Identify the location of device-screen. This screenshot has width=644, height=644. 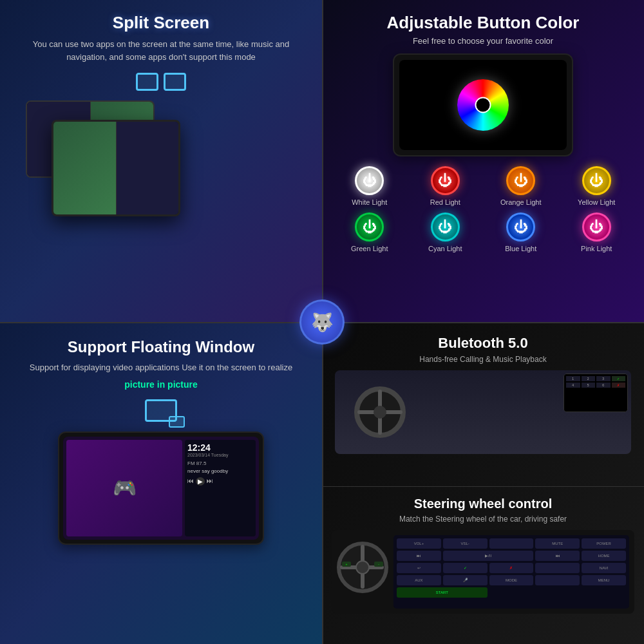
(483, 105).